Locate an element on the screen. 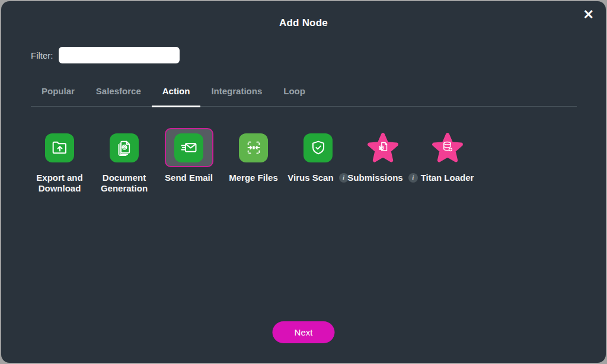 The height and width of the screenshot is (364, 607). tab-bar: Popular Salesforce Action Integrations L… is located at coordinates (304, 94).